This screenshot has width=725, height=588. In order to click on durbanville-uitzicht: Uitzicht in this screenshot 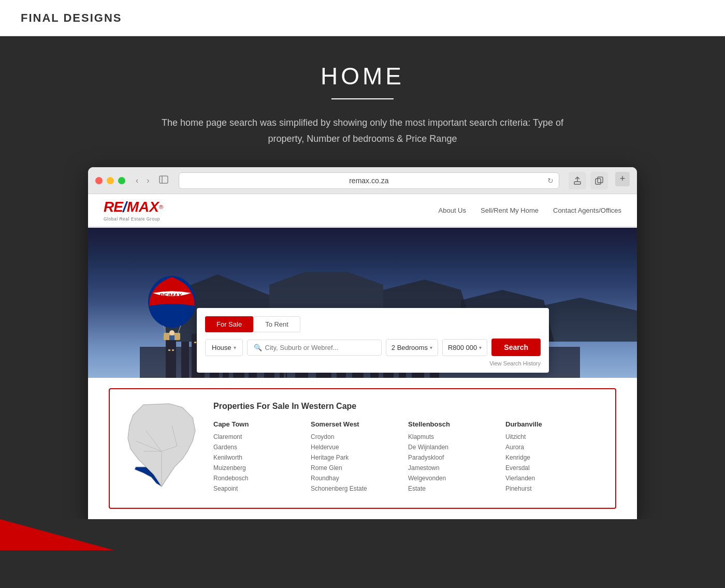, I will do `click(554, 437)`.